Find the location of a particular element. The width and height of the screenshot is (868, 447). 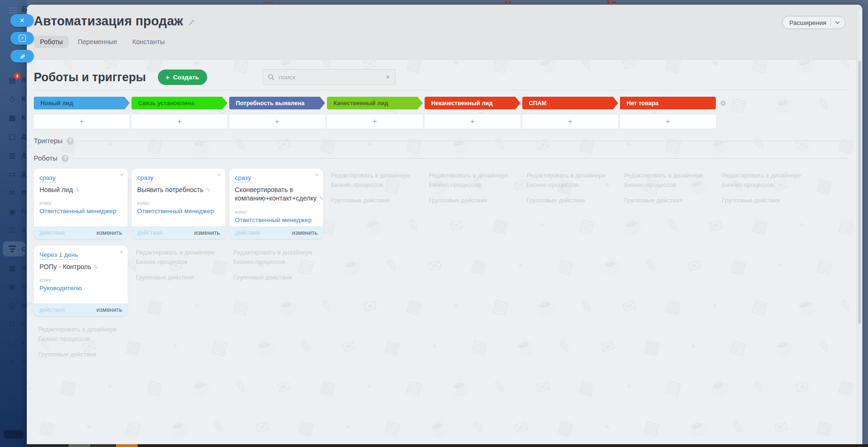

sidebar-item-sign: ✎ П is located at coordinates (13, 362).